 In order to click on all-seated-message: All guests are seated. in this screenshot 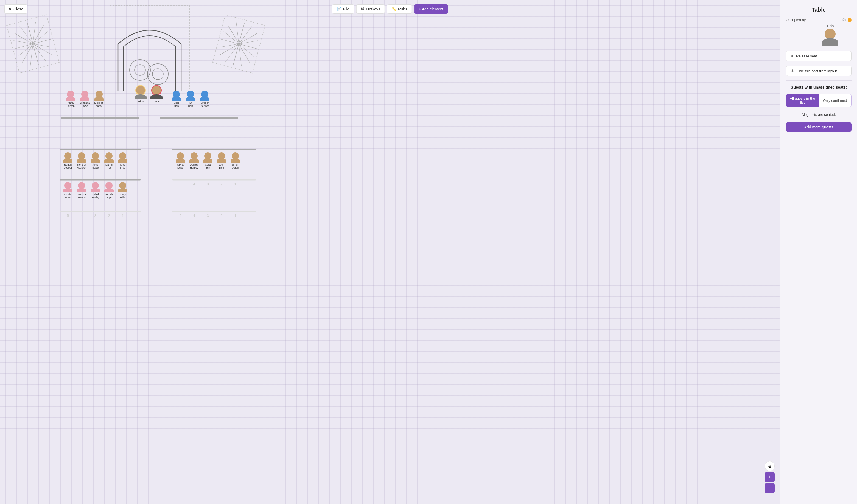, I will do `click(819, 115)`.